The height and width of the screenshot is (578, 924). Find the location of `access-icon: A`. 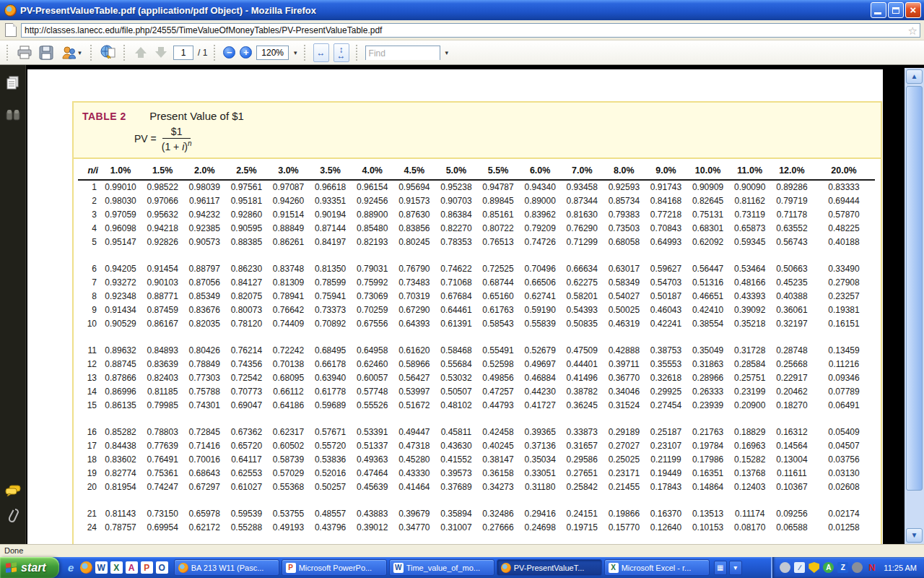

access-icon: A is located at coordinates (131, 568).